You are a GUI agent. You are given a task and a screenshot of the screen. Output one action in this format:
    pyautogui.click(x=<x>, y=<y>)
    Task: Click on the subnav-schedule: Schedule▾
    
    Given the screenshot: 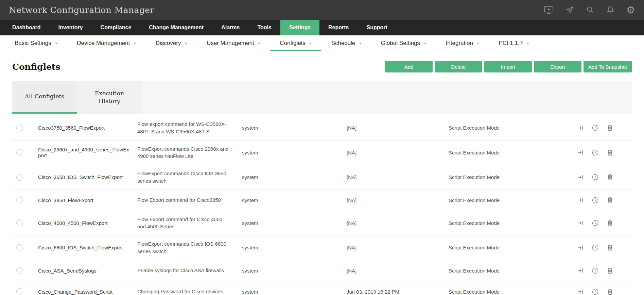 What is the action you would take?
    pyautogui.click(x=346, y=43)
    